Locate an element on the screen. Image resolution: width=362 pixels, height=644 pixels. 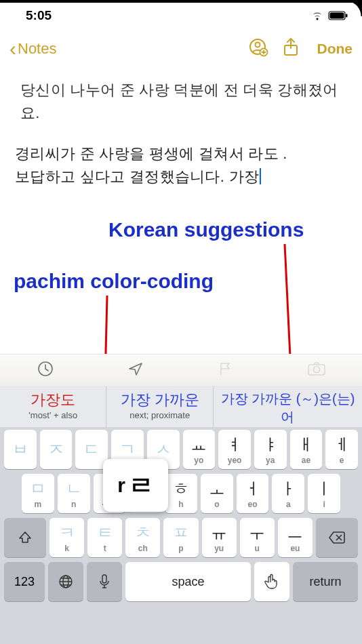
hand-point-icon is located at coordinates (272, 582).